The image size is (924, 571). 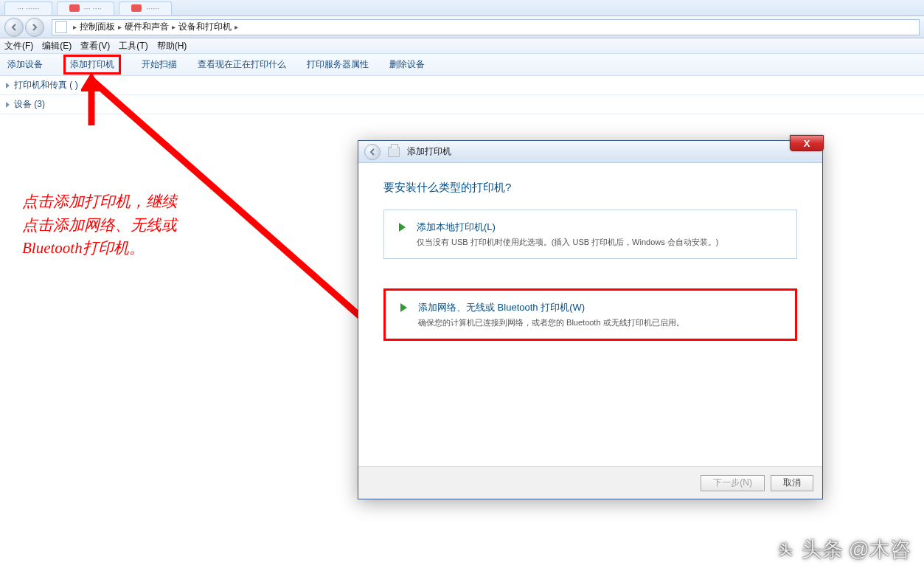 I want to click on watermark-icon: 头, so click(x=785, y=550).